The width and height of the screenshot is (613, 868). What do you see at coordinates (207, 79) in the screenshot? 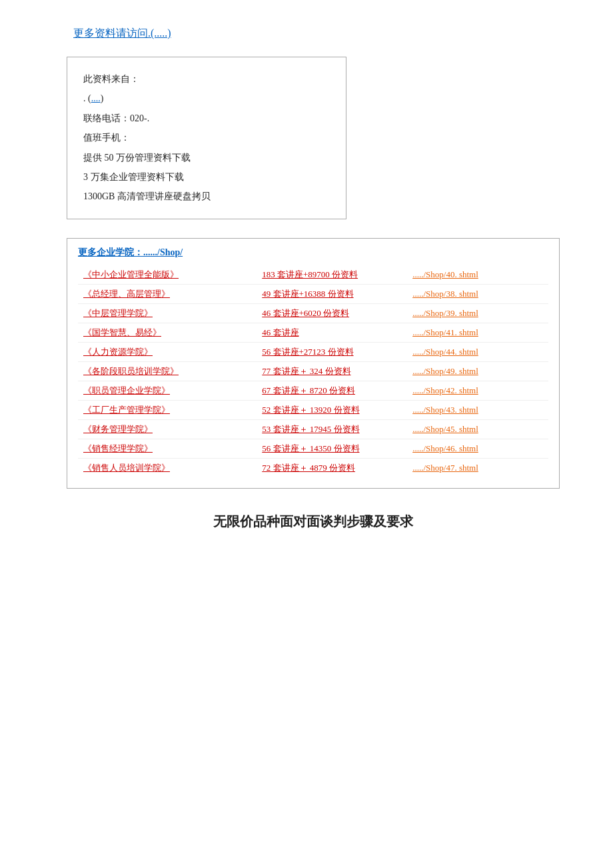
I see `info-line-1: 此资料来自：` at bounding box center [207, 79].